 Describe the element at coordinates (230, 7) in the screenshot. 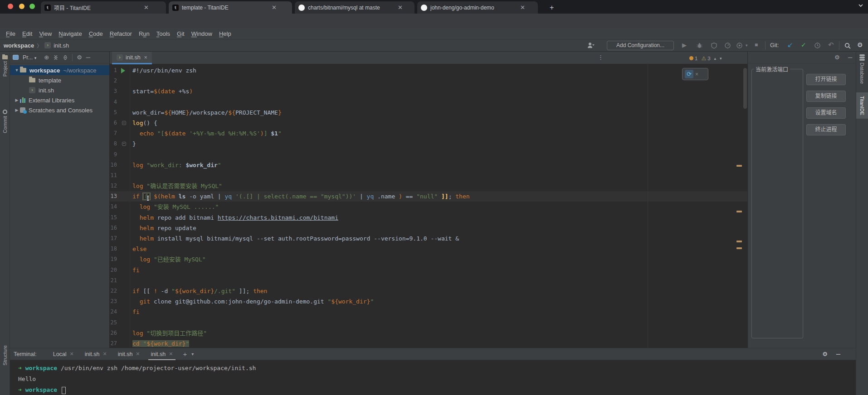

I see `browser-tab: ttemplate - TitanIDE✕` at that location.